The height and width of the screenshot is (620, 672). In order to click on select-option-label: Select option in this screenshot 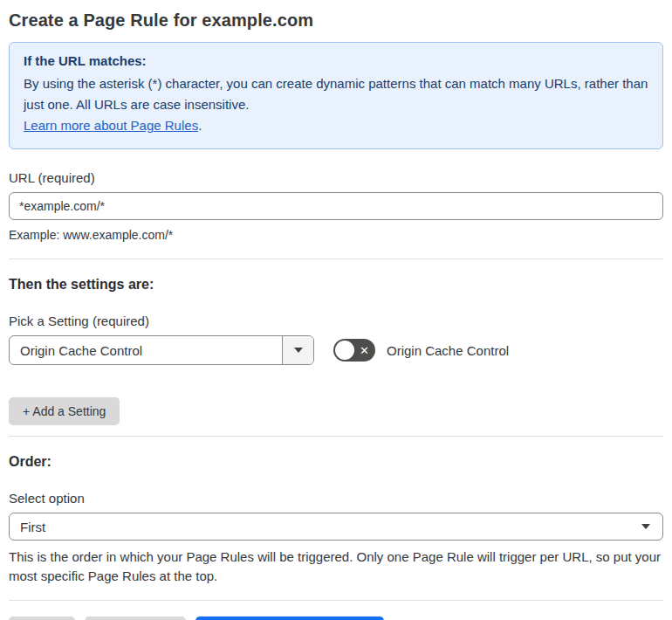, I will do `click(336, 498)`.